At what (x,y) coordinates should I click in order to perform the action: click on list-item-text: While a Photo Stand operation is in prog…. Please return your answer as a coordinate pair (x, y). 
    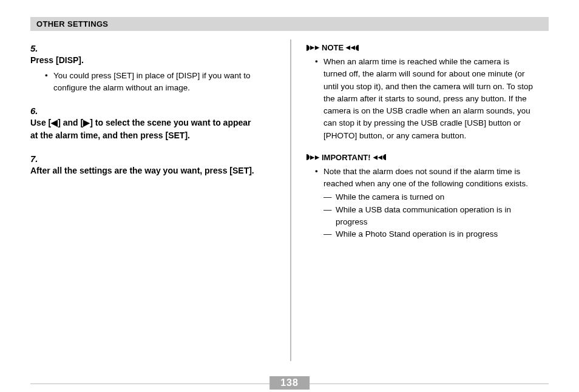
    Looking at the image, I should click on (435, 234).